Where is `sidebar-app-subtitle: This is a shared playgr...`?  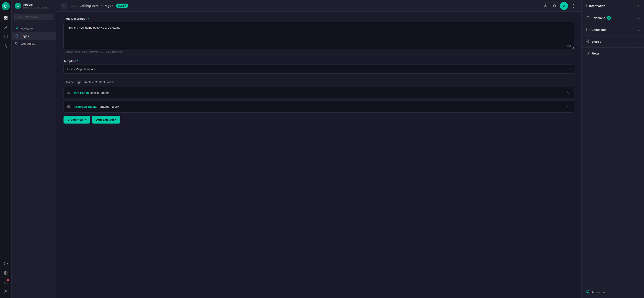
sidebar-app-subtitle: This is a shared playgr... is located at coordinates (38, 7).